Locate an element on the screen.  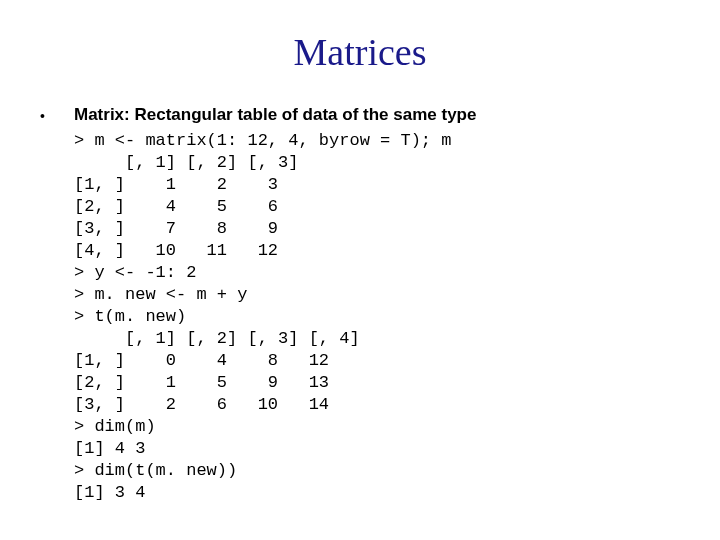
code-line: > dim(m) is located at coordinates (115, 426).